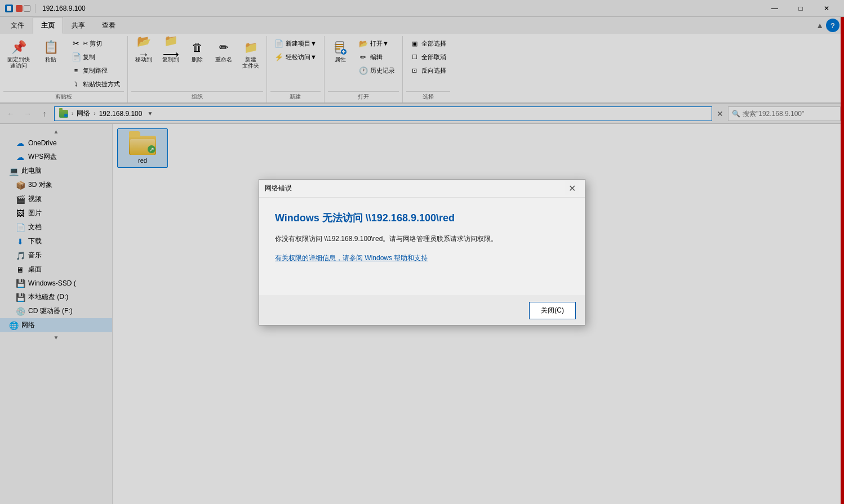 The width and height of the screenshot is (844, 504). Describe the element at coordinates (422, 310) in the screenshot. I see `dialog-footer: 关闭(C)` at that location.